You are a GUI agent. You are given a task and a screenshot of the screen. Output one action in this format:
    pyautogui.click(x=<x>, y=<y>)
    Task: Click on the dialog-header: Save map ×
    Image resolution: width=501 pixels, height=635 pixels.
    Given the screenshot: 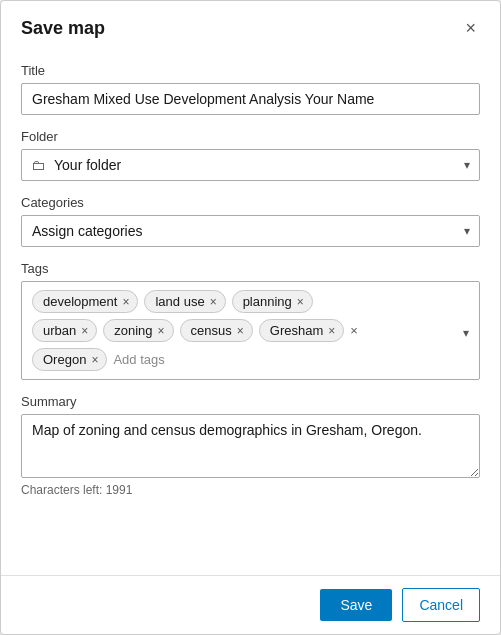 What is the action you would take?
    pyautogui.click(x=250, y=26)
    